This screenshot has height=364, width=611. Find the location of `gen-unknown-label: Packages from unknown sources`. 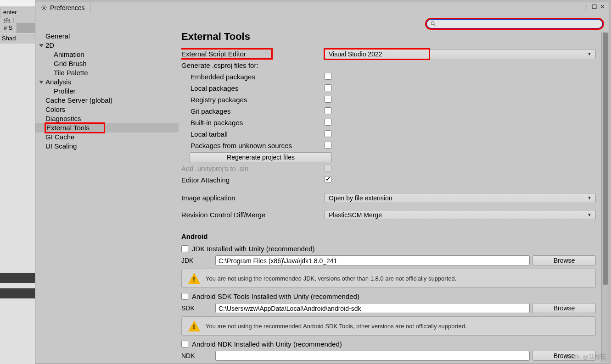

gen-unknown-label: Packages from unknown sources is located at coordinates (253, 146).